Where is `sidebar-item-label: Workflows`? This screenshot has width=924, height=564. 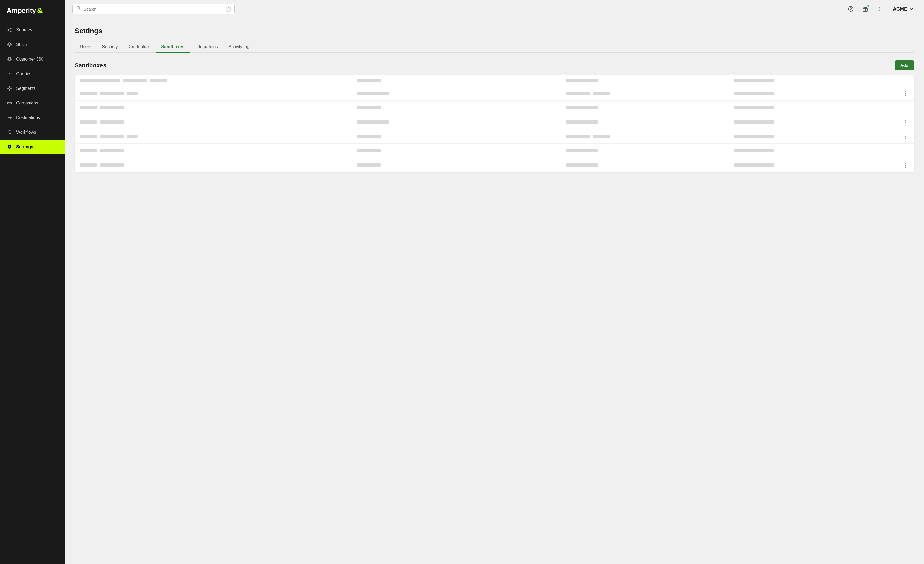 sidebar-item-label: Workflows is located at coordinates (26, 132).